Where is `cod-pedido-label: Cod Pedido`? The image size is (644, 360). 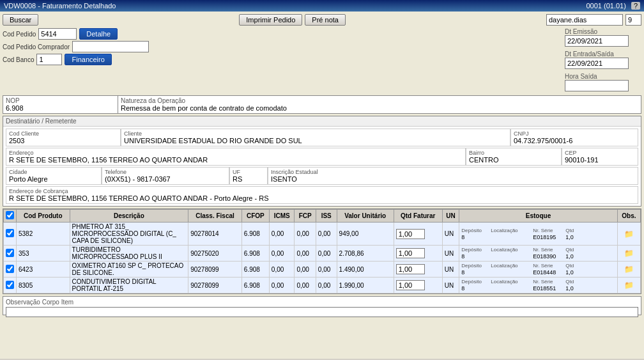 cod-pedido-label: Cod Pedido is located at coordinates (19, 35).